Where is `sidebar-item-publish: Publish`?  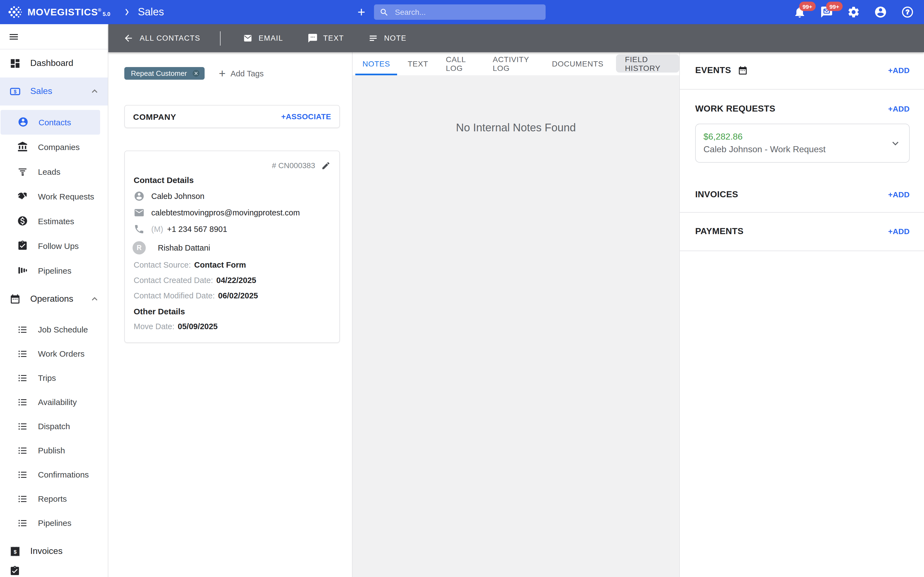
sidebar-item-publish: Publish is located at coordinates (50, 450).